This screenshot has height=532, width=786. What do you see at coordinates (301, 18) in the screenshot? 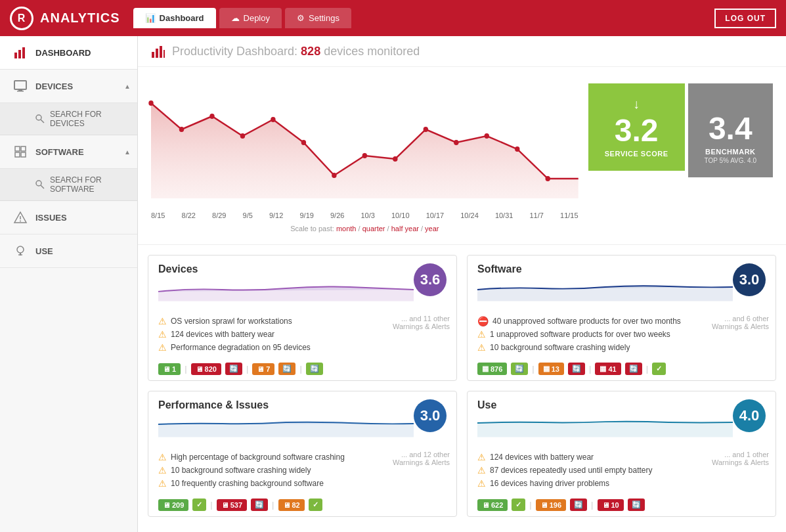
I see `settings-icon: ⚙` at bounding box center [301, 18].